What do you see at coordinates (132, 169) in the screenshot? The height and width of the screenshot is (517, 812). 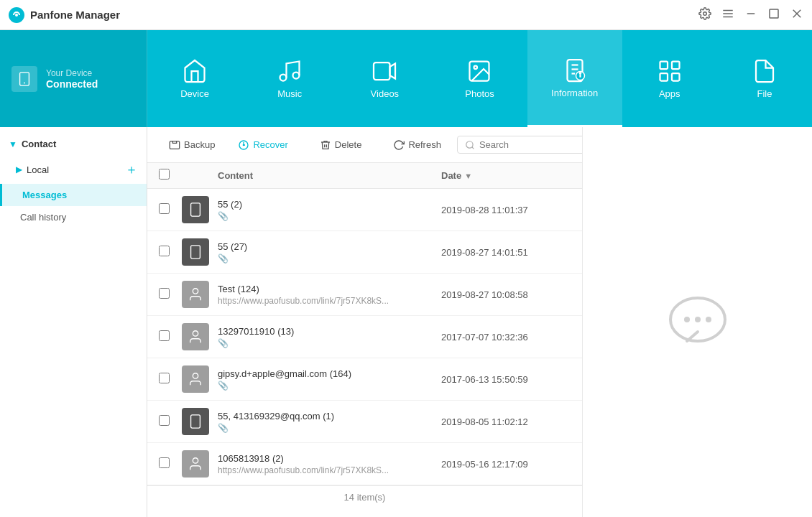 I see `add-local-button: ＋` at bounding box center [132, 169].